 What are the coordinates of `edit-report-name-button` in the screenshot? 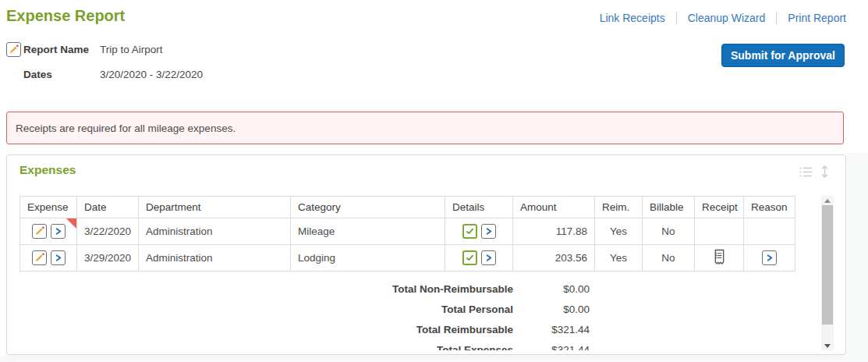 It's located at (14, 50).